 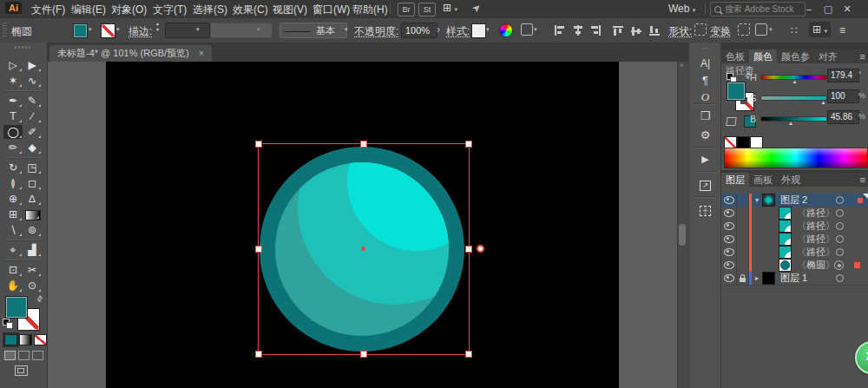 I want to click on eraser-tool: ◆, so click(x=32, y=148).